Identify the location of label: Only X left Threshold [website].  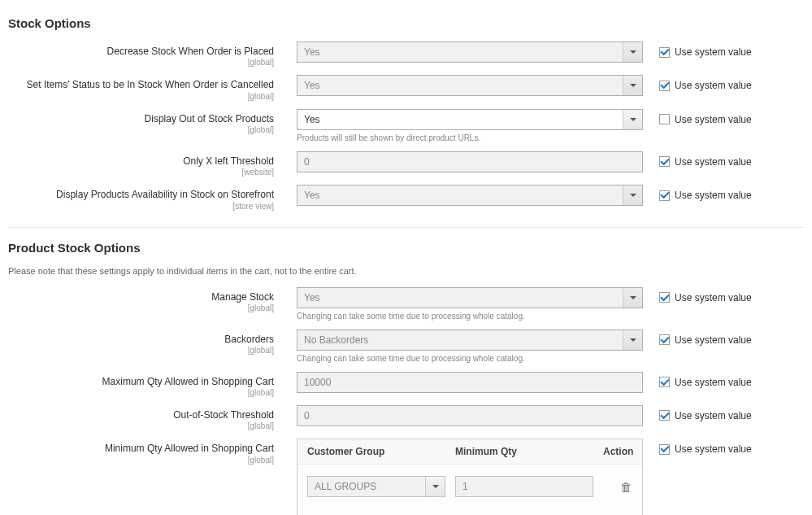
(153, 164).